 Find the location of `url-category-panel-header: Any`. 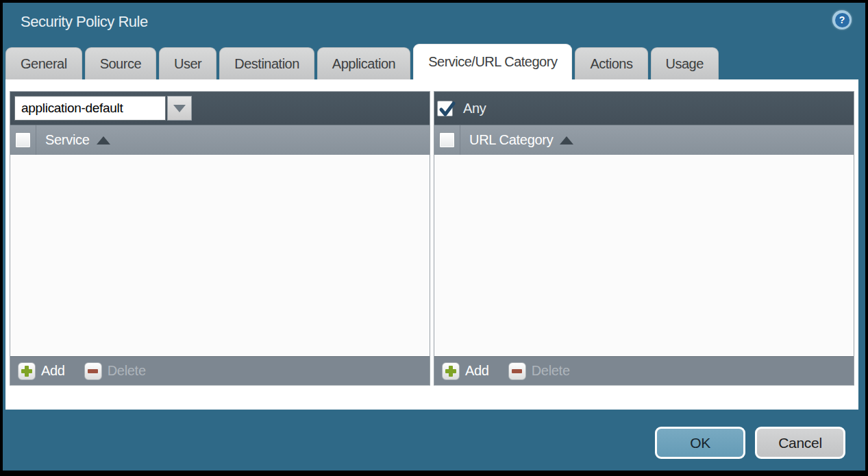

url-category-panel-header: Any is located at coordinates (644, 108).